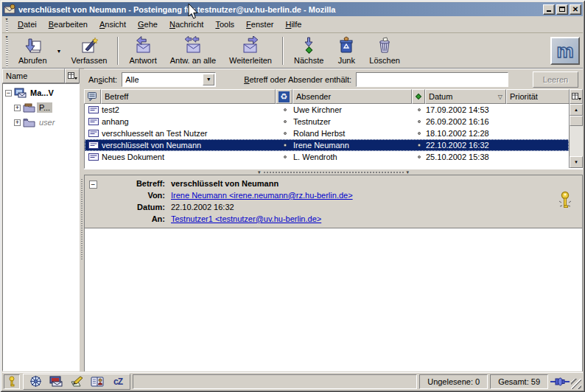  Describe the element at coordinates (118, 382) in the screenshot. I see `chatzilla-icon: cZ` at that location.